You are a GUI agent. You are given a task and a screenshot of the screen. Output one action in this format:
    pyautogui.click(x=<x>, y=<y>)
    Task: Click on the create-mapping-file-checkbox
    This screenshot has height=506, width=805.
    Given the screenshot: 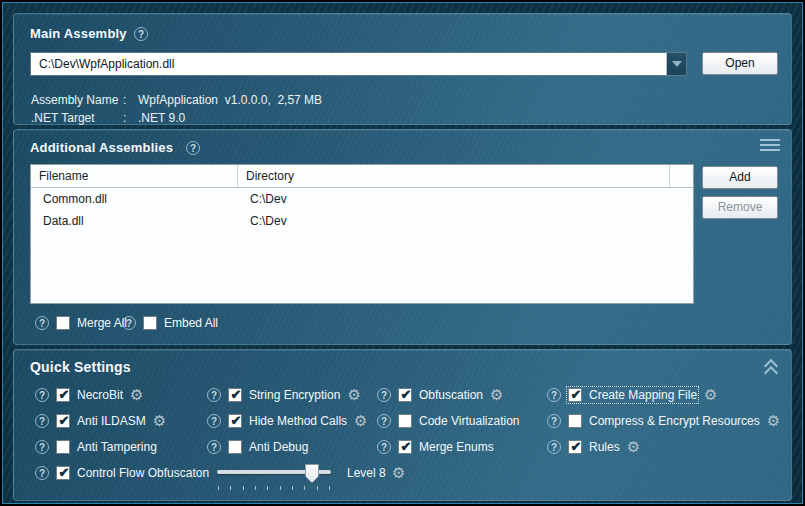 What is the action you would take?
    pyautogui.click(x=575, y=395)
    